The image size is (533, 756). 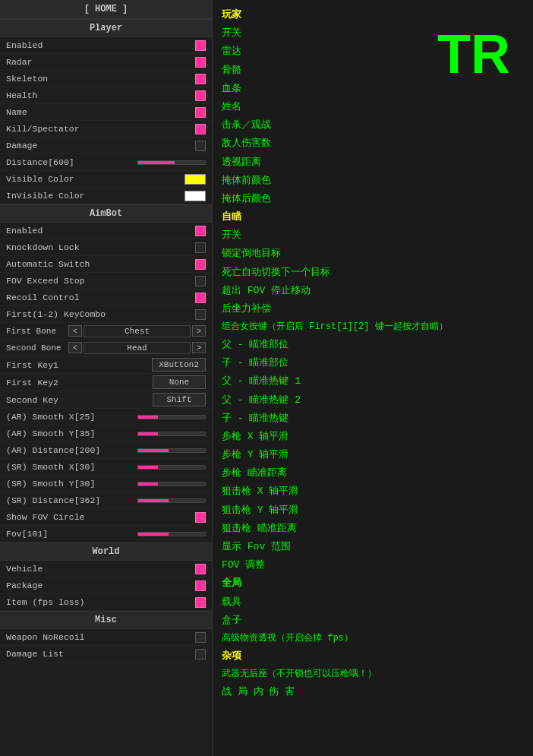 I want to click on row-enabled: Enabled, so click(x=106, y=46).